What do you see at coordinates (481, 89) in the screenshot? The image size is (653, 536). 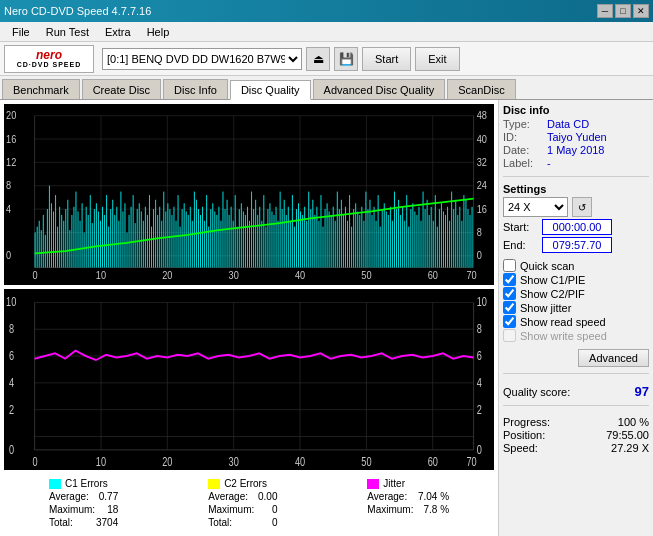 I see `tab-scandisc: ScanDisc` at bounding box center [481, 89].